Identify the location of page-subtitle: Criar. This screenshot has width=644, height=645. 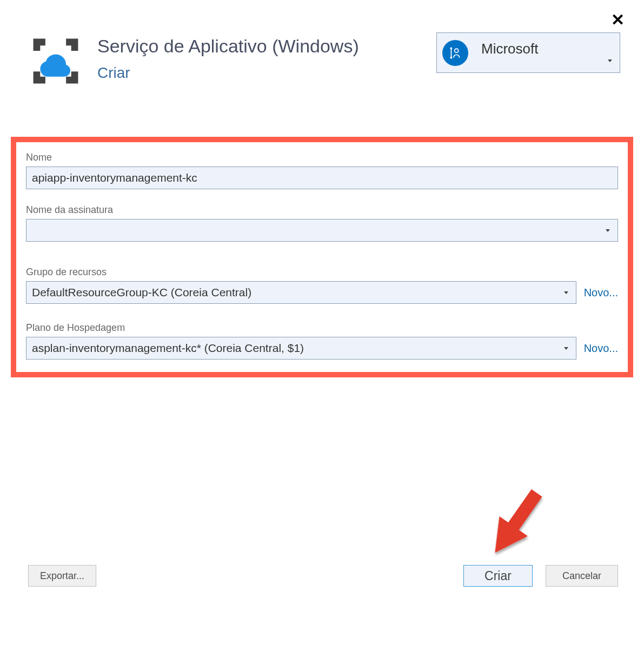
(228, 73).